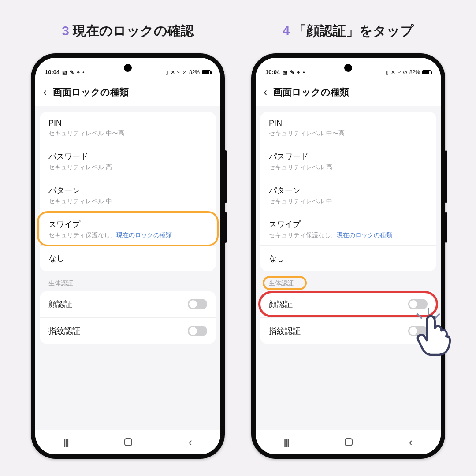 The width and height of the screenshot is (476, 476). Describe the element at coordinates (133, 31) in the screenshot. I see `step3-text: 現在のロックの確認` at that location.